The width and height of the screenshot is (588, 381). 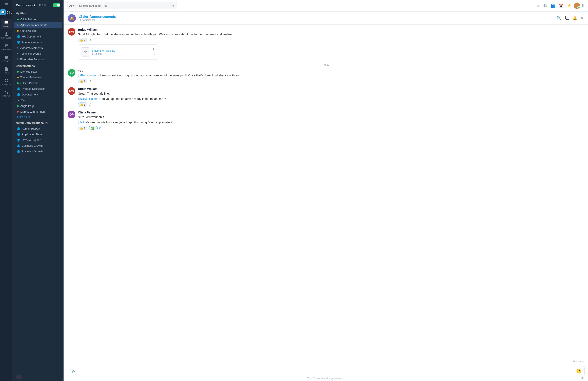 What do you see at coordinates (38, 100) in the screenshot?
I see `conv-taz: ☁ Taz` at bounding box center [38, 100].